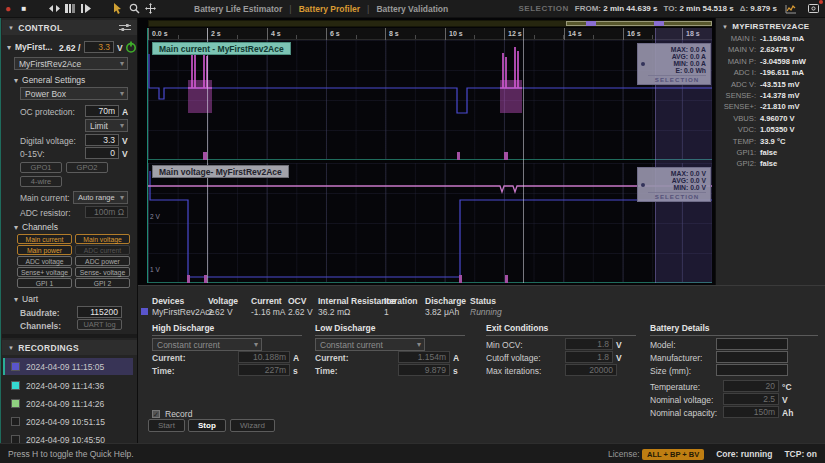 Image resolution: width=825 pixels, height=463 pixels. Describe the element at coordinates (102, 250) in the screenshot. I see `channel-adc-current: ADC current` at that location.